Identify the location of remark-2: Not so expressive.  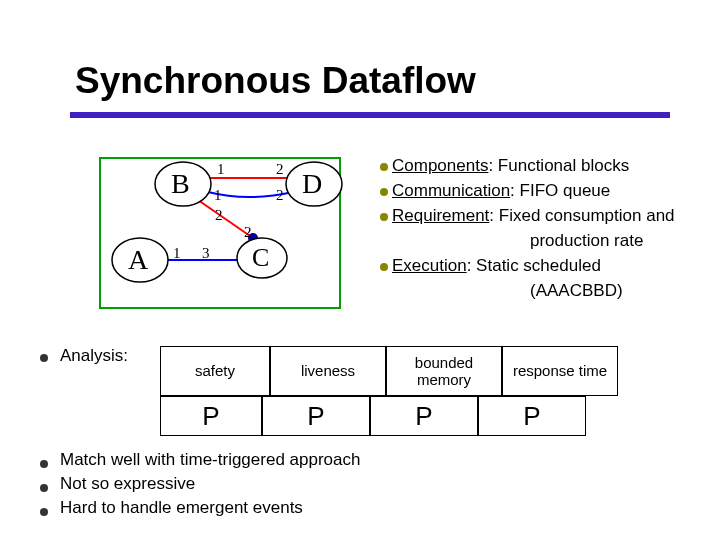
(128, 484).